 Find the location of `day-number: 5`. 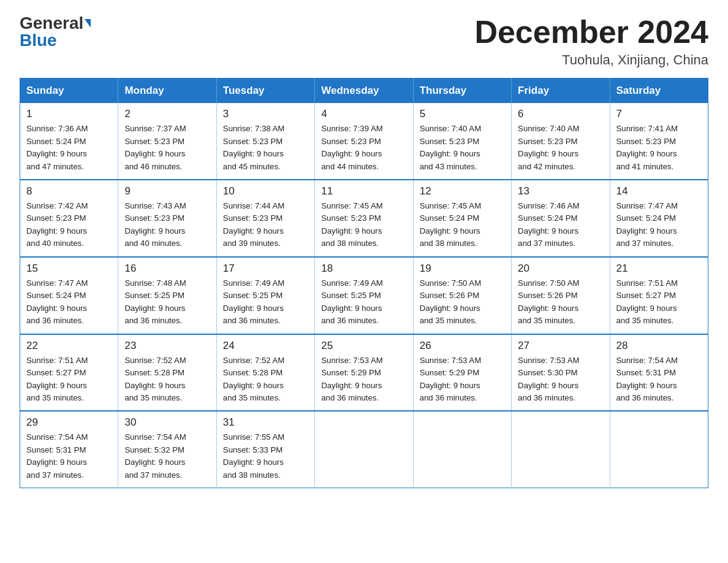

day-number: 5 is located at coordinates (462, 114).